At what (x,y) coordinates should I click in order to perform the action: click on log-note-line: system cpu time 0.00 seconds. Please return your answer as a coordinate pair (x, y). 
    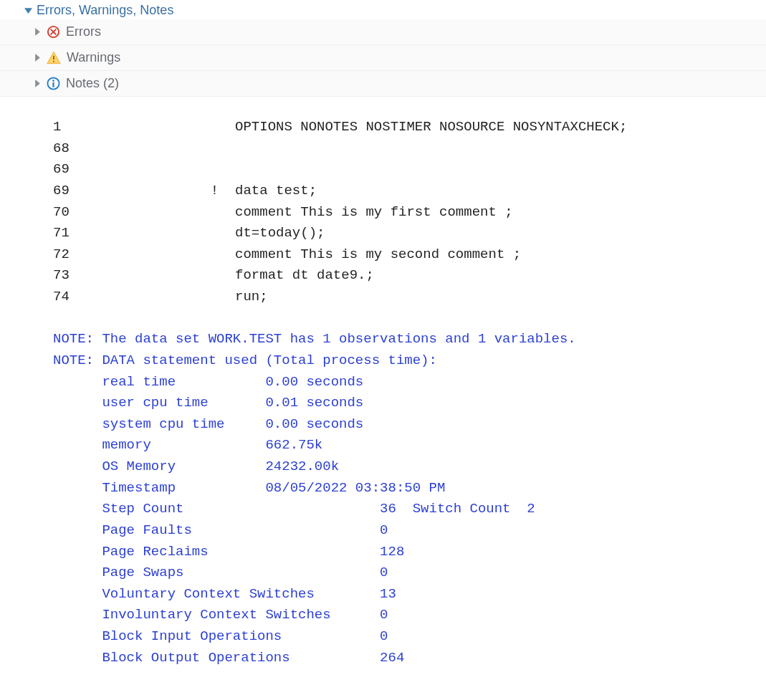
    Looking at the image, I should click on (410, 425).